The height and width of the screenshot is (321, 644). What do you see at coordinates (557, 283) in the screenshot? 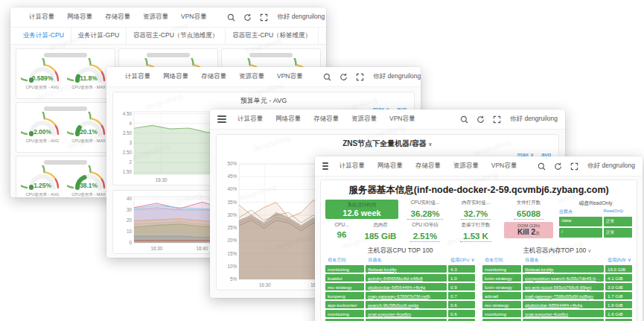
I see `mem-top-table: 主机容器内存TOP 100∨ 命名空间容器名使用内存∨ monitoringfi…` at bounding box center [557, 283].